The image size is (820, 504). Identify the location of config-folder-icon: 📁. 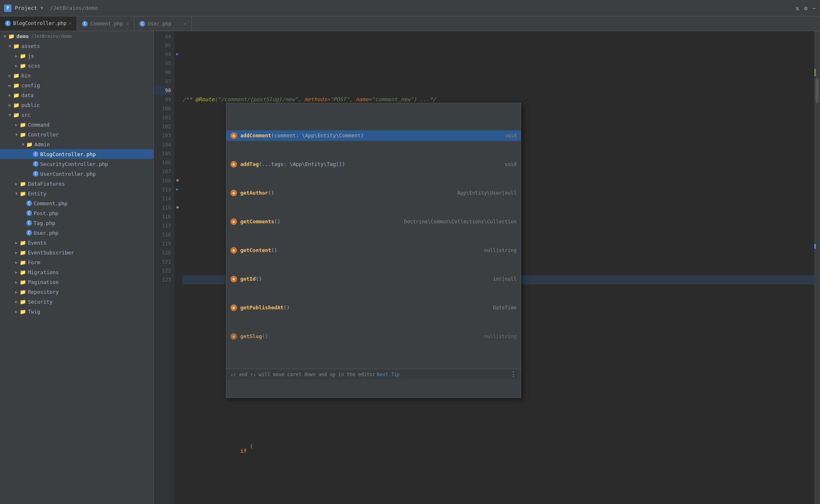
(16, 85).